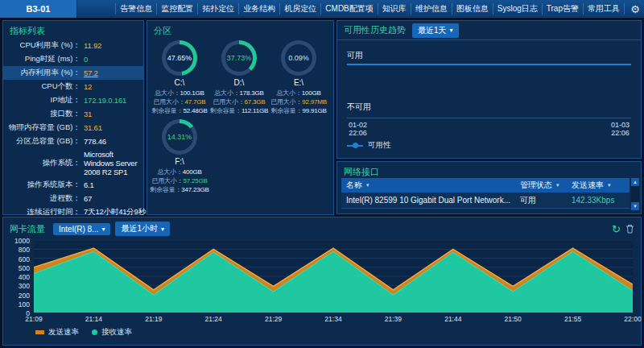 Image resolution: width=644 pixels, height=348 pixels. I want to click on partition-free: 剩余容量：112.11GB, so click(239, 111).